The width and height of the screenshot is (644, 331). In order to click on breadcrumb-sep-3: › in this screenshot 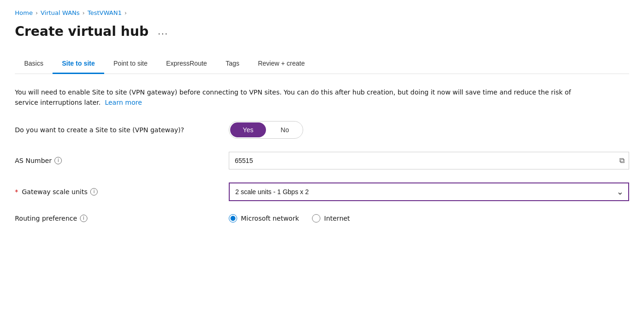, I will do `click(126, 13)`.